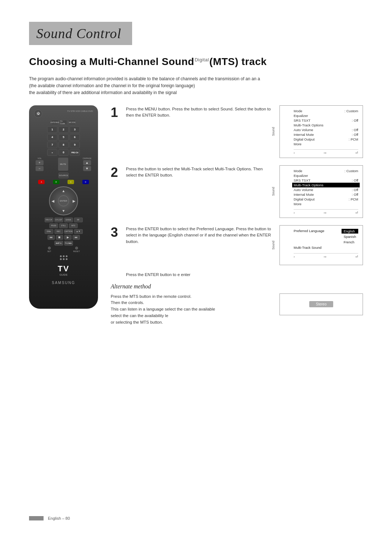 The width and height of the screenshot is (392, 535). What do you see at coordinates (321, 131) in the screenshot?
I see `step-1-screen: Sound Mode: Custom Equalizer SRS TSXT: O…` at bounding box center [321, 131].